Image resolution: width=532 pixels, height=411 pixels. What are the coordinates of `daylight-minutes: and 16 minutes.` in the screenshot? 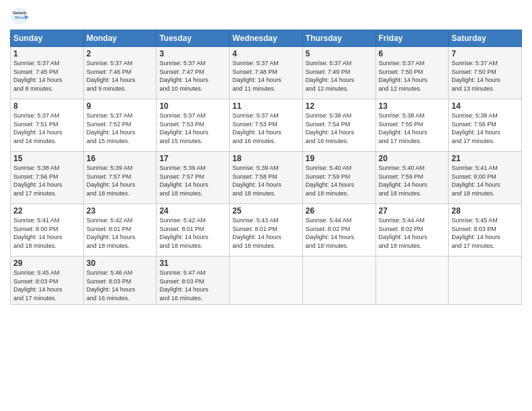 It's located at (181, 298).